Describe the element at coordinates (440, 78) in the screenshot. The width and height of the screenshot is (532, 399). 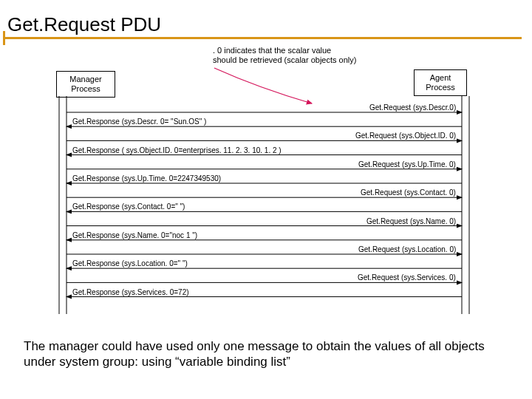
I see `agent-label-1: Agent` at that location.